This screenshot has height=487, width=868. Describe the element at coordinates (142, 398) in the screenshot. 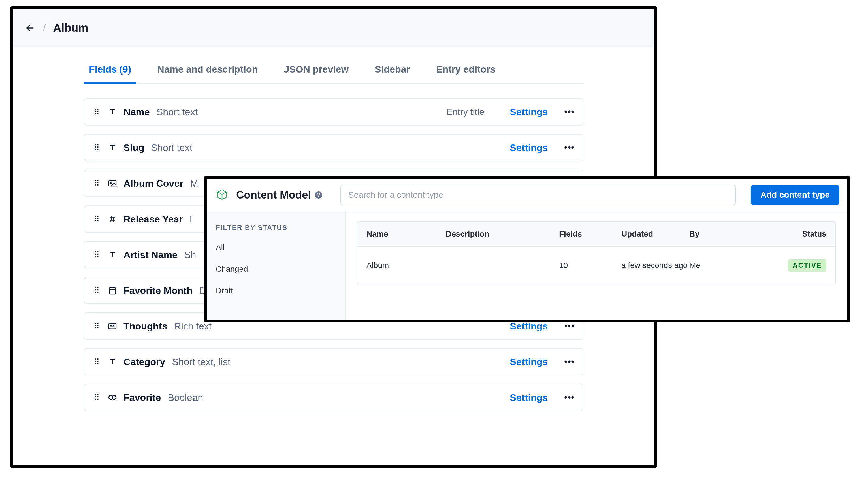

I see `field-name-label: Favorite` at that location.